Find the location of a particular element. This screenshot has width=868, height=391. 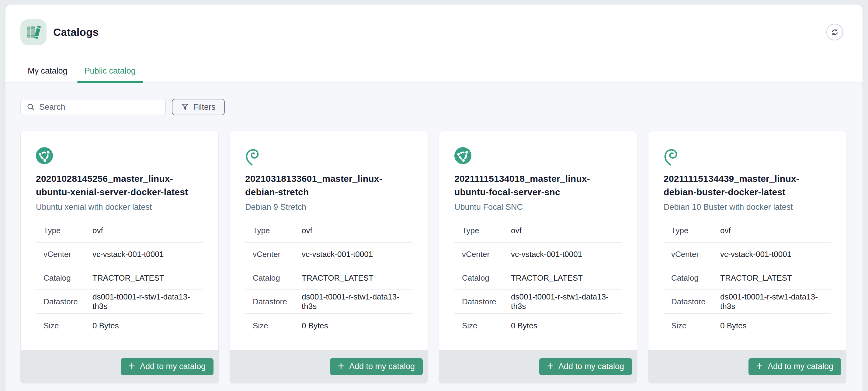

card-subtitle: Debian 9 Stretch is located at coordinates (329, 207).